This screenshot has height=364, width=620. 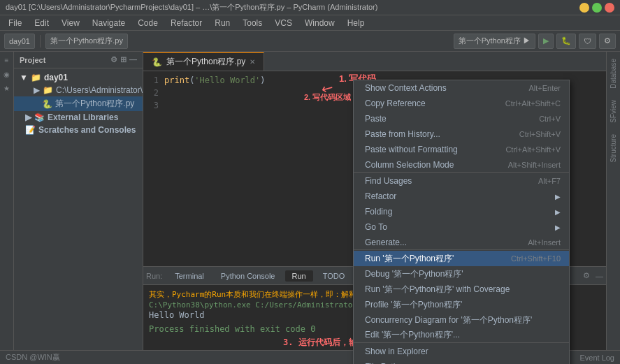 I want to click on line-num-1: 1, so click(x=154, y=80).